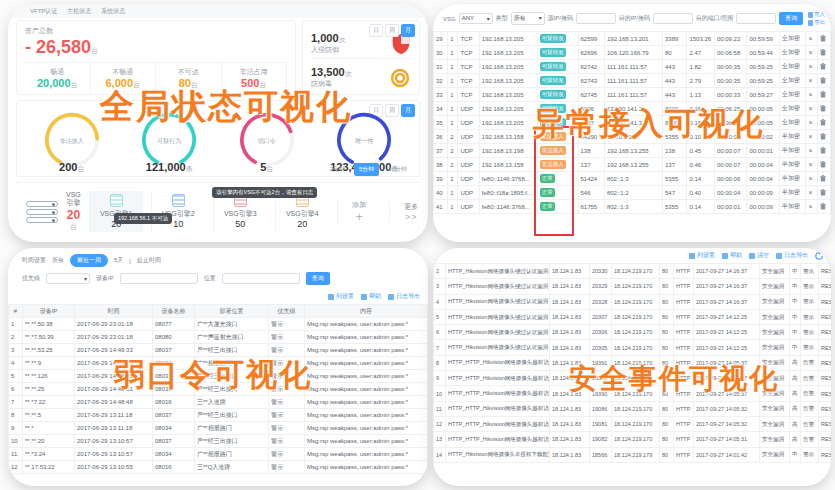  Describe the element at coordinates (700, 39) in the screenshot. I see `traffic: 1503.26` at that location.